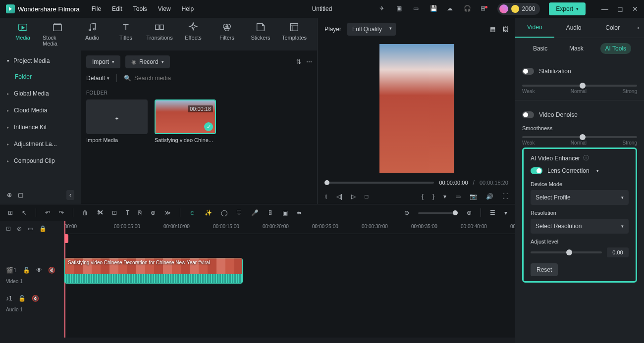  What do you see at coordinates (140, 9) in the screenshot?
I see `menu-tools: Tools` at bounding box center [140, 9].